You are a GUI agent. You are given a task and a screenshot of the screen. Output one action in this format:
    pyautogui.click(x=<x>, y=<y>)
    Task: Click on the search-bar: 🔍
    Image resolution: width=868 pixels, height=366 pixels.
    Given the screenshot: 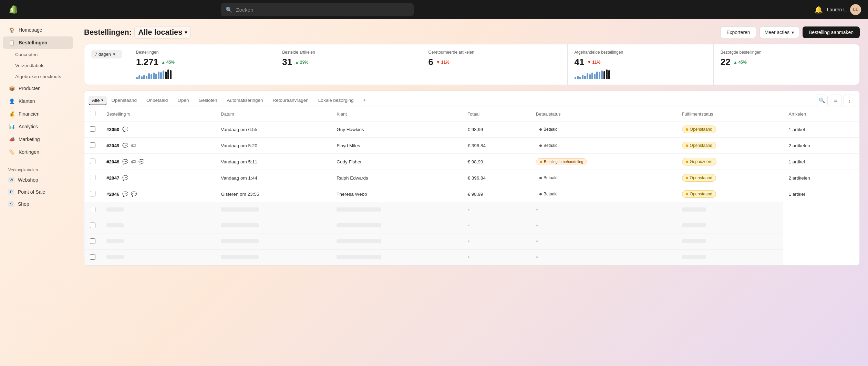 What is the action you would take?
    pyautogui.click(x=317, y=10)
    